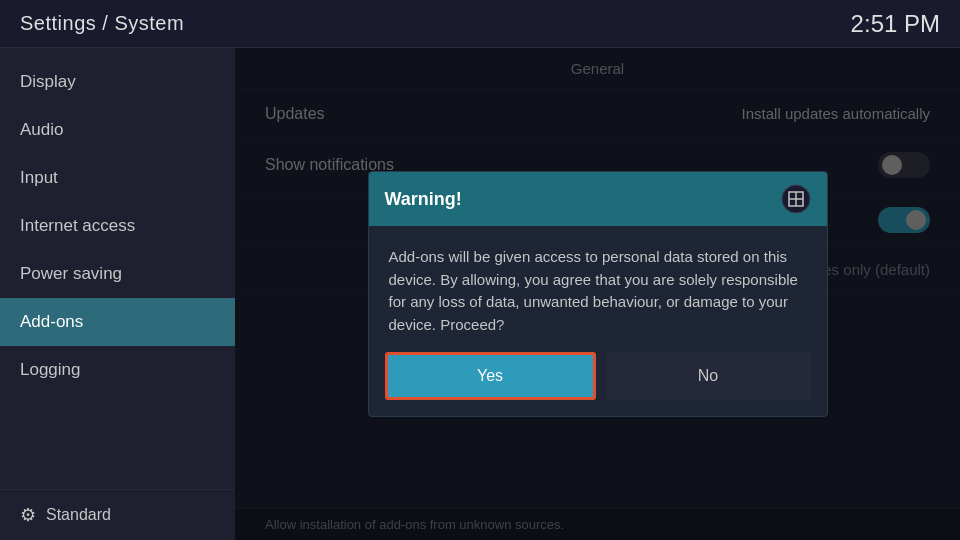  Describe the element at coordinates (118, 178) in the screenshot. I see `sidebar-item-input: Input` at that location.